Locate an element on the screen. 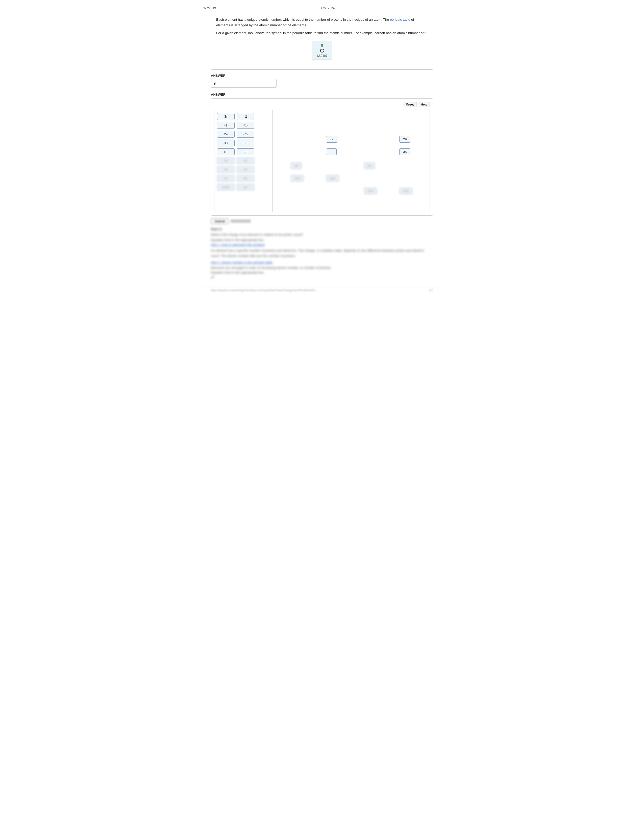 The image size is (644, 833). elem-btn-blurred-7: #### is located at coordinates (226, 187).